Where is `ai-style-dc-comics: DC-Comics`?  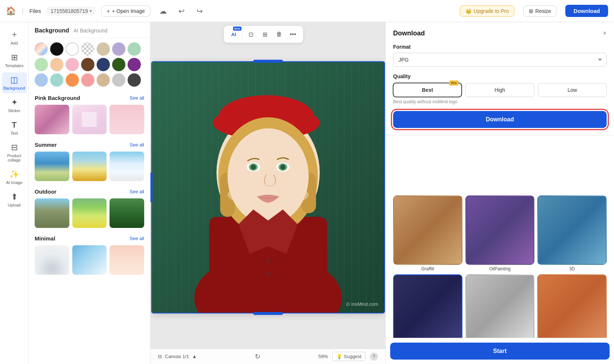 ai-style-dc-comics: DC-Comics is located at coordinates (428, 306).